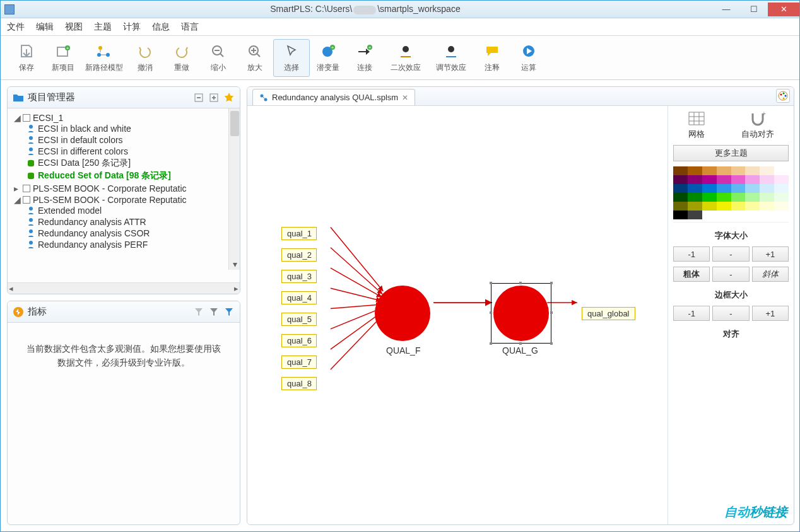 The width and height of the screenshot is (800, 532). What do you see at coordinates (235, 264) in the screenshot?
I see `scroll-down-icon: ▾` at bounding box center [235, 264].